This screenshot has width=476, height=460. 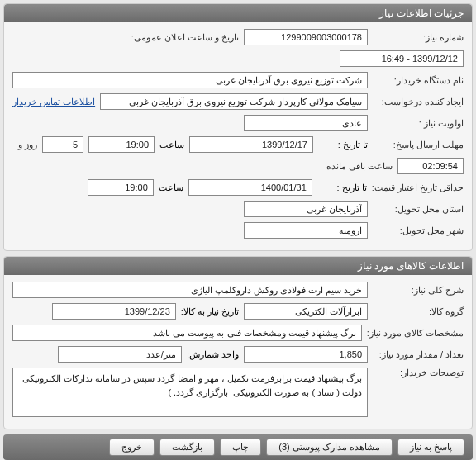 I want to click on countdown-suffix: ساعت باقی مانده, so click(x=359, y=167).